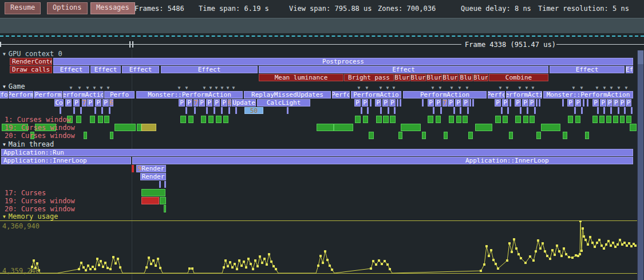 The width and height of the screenshot is (644, 280). I want to click on frames-overview-band, so click(322, 25).